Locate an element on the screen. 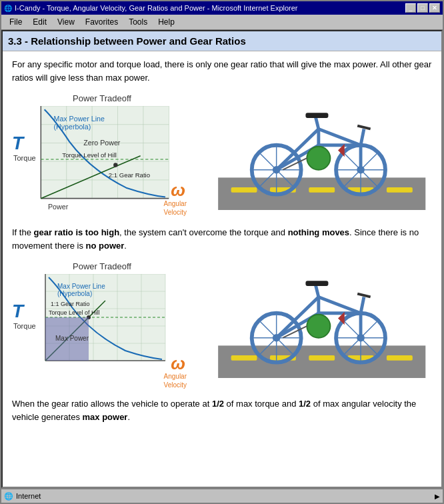 The height and width of the screenshot is (504, 444). omega-1: ω is located at coordinates (178, 191).